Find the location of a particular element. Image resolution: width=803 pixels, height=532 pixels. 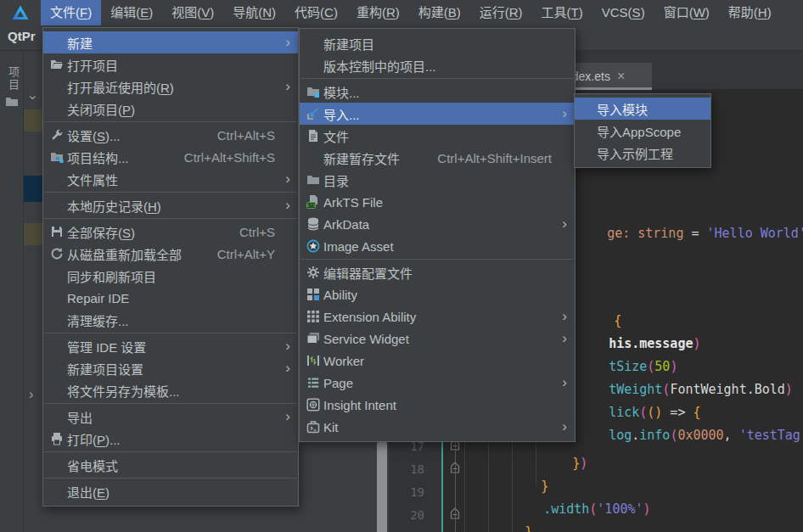

menu-item-extension-ability: Extension Ability› is located at coordinates (437, 316).